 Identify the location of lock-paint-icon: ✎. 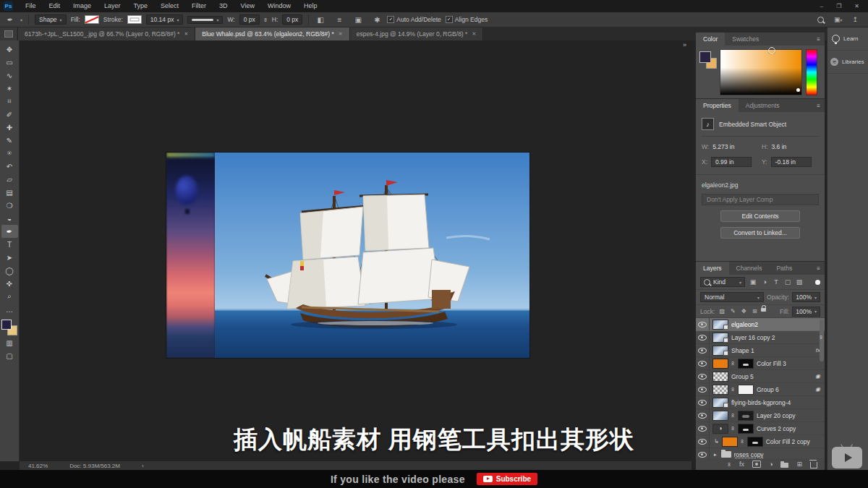
(733, 311).